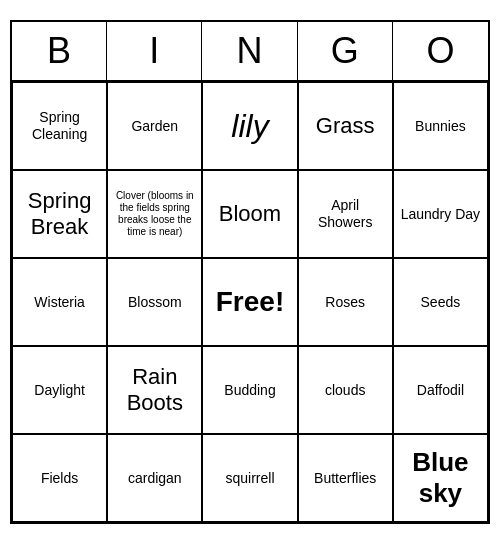 The width and height of the screenshot is (500, 544). What do you see at coordinates (154, 214) in the screenshot?
I see `bingo-cell: Clover (blooms in the fields spring brea…` at bounding box center [154, 214].